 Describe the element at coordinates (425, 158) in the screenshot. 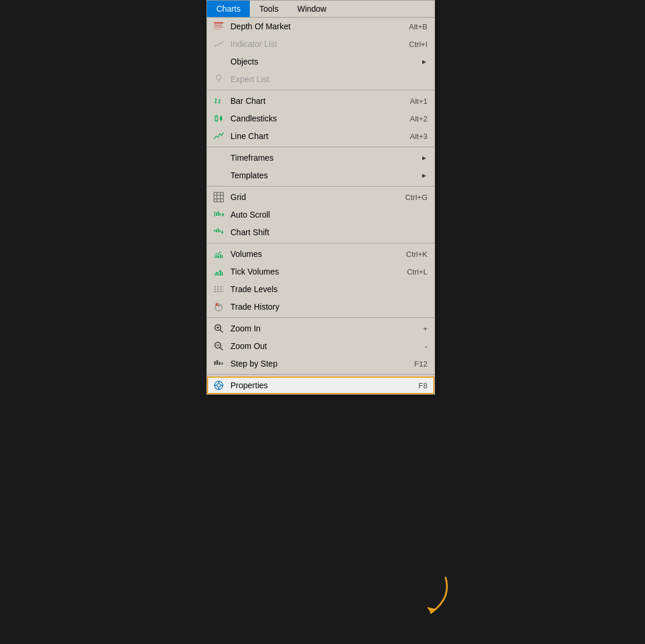

I see `timeframes-arrow: ►` at that location.